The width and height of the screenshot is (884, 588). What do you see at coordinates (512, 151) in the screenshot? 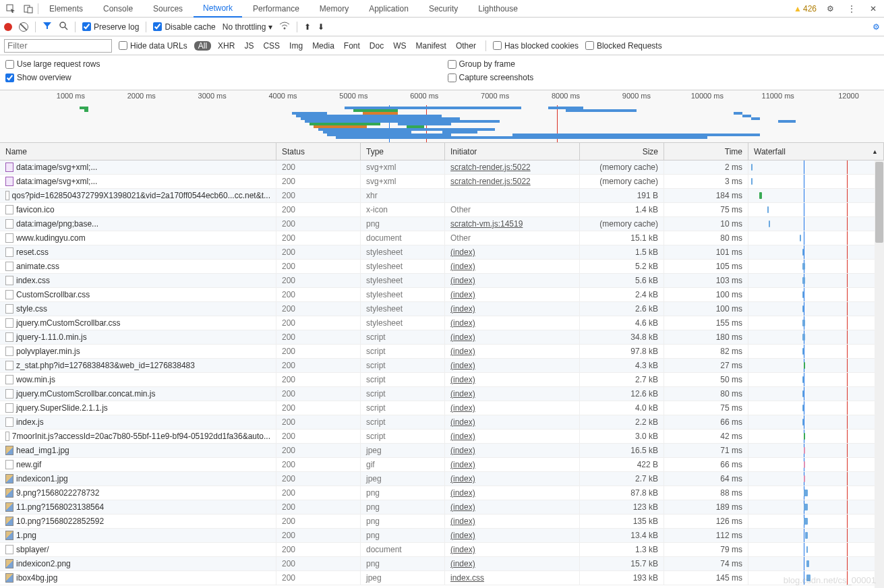
I see `header-initiator: Initiator` at bounding box center [512, 151].